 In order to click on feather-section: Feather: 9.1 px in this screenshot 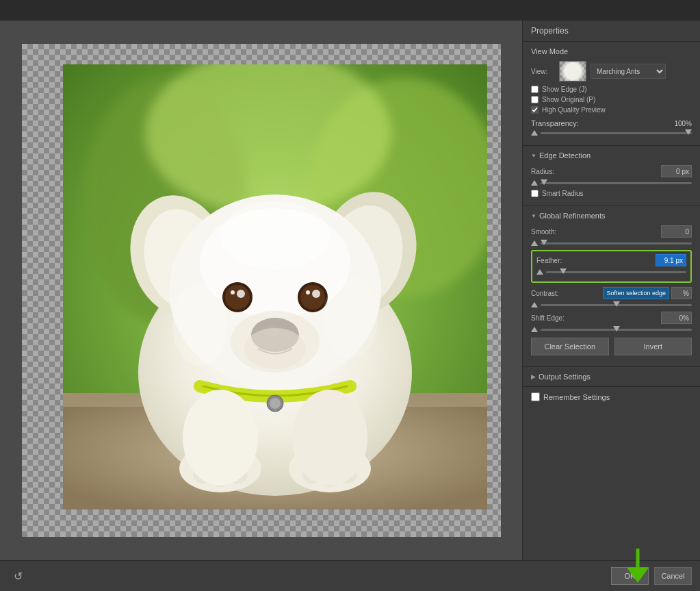, I will do `click(612, 266)`.